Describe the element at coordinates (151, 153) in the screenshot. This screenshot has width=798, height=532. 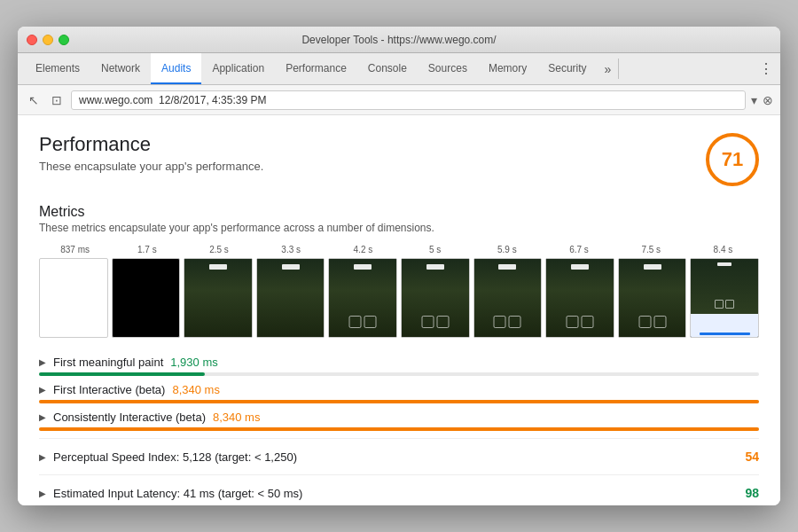
I see `performance-title-block: Performance These encapsulate your app's…` at that location.